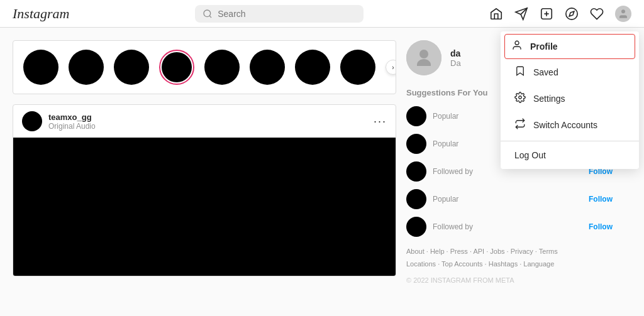  I want to click on stories-container: ›, so click(204, 67).